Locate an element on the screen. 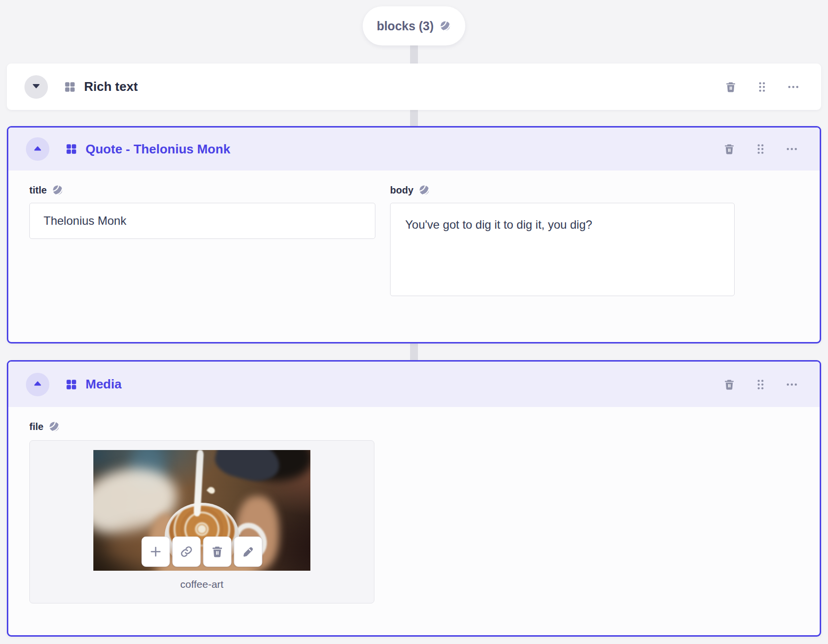 This screenshot has width=828, height=644. block-header-quote: Quote - Thelonius Monk is located at coordinates (414, 149).